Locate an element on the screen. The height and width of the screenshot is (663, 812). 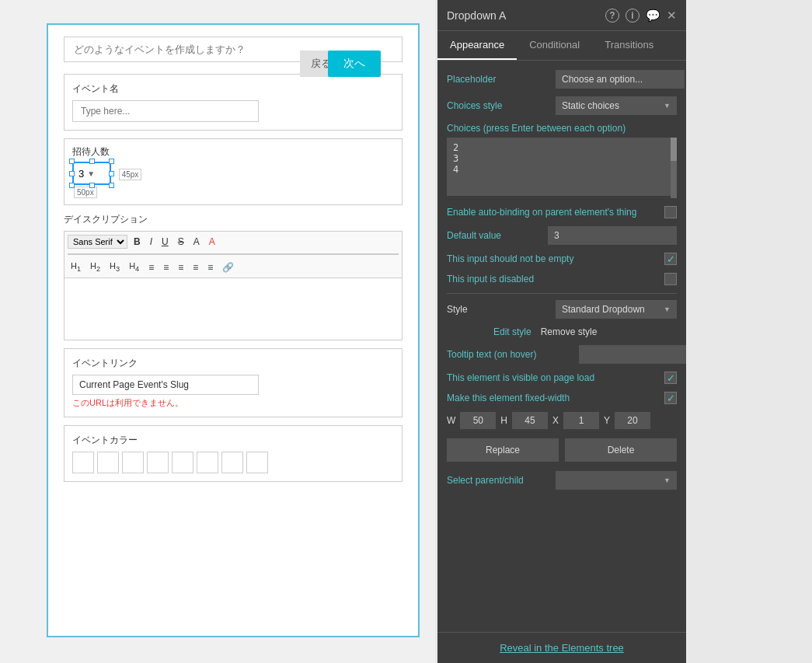
visible-row: This element is visible on page load ✓ is located at coordinates (562, 378).